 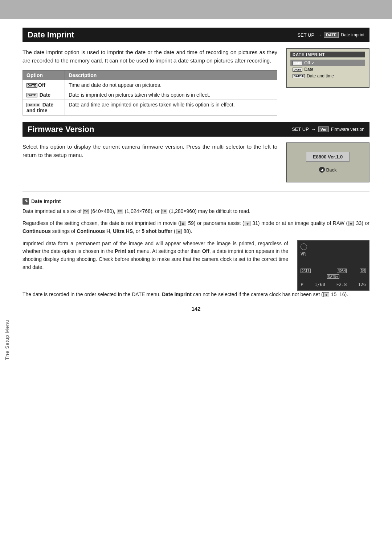 What do you see at coordinates (326, 295) in the screenshot?
I see `ref-icon: ⊕` at bounding box center [326, 295].